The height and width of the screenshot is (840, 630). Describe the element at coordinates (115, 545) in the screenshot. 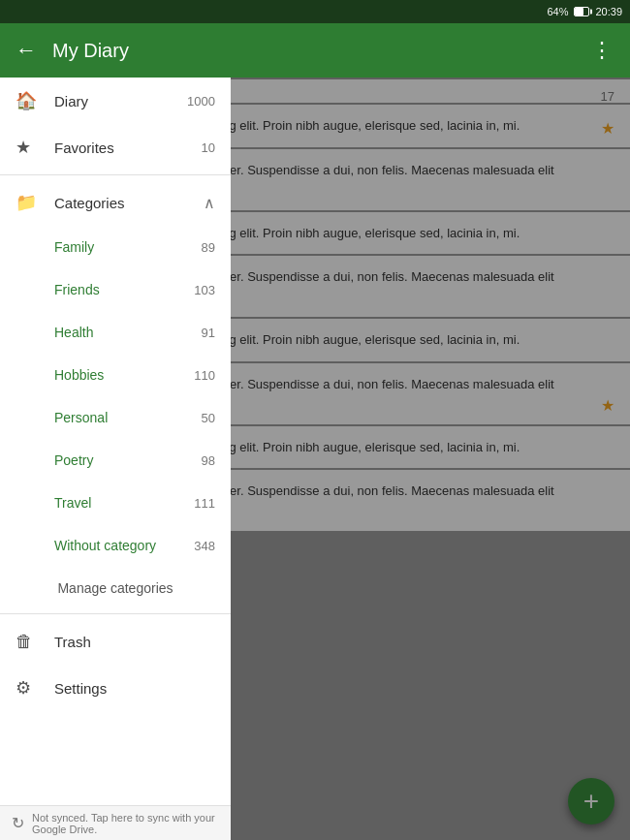

I see `sidebar-item-without-category: Without category 348` at that location.